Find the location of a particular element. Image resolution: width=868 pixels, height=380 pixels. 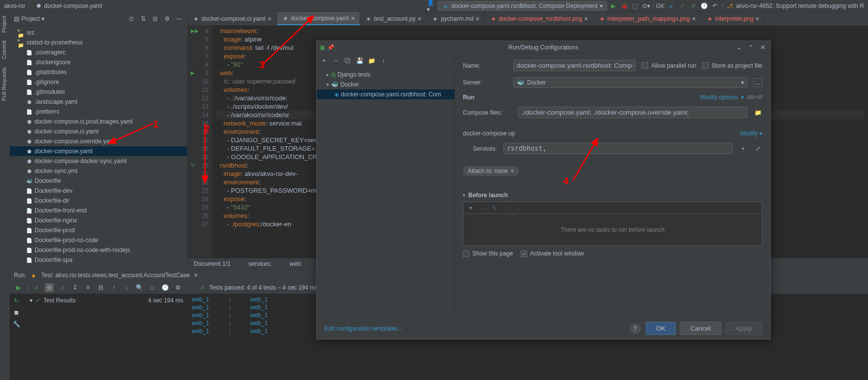

gutter-line: 17 is located at coordinates (200, 140).